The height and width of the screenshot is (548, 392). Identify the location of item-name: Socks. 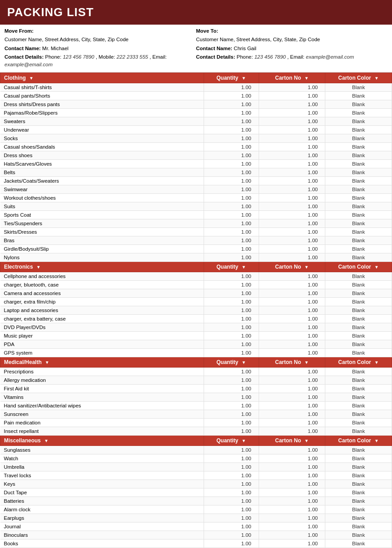
(102, 139).